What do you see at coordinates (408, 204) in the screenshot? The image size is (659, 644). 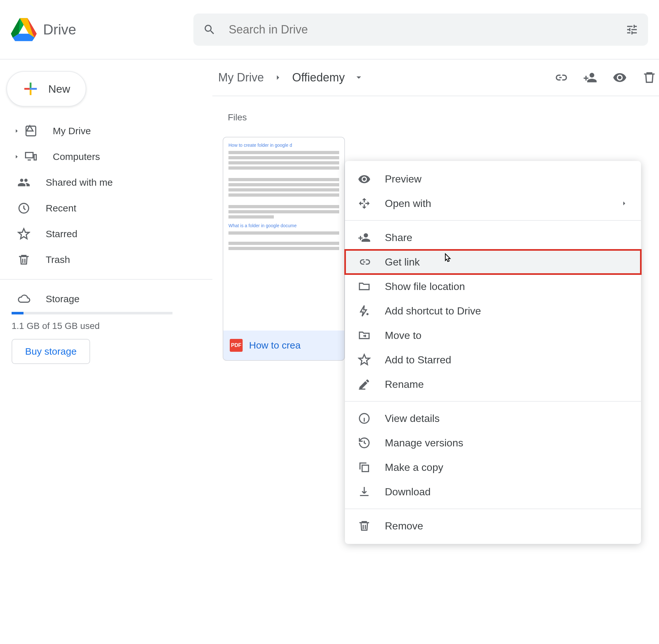 I see `ctx-label: Open with` at bounding box center [408, 204].